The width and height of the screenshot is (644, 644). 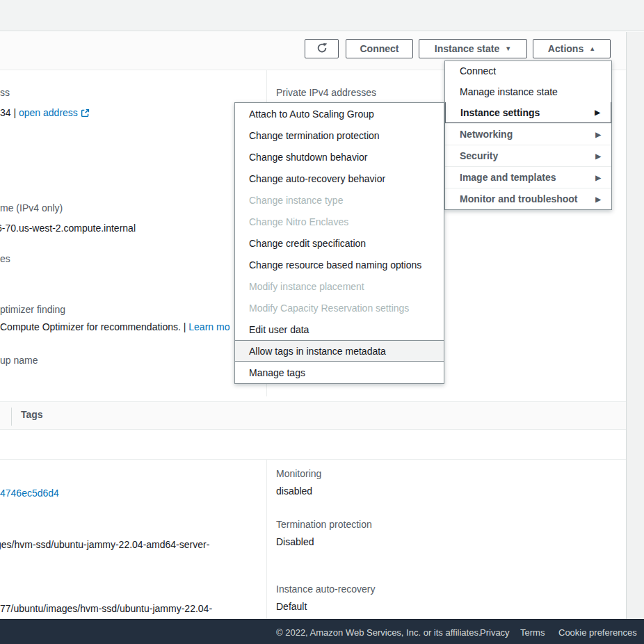 What do you see at coordinates (324, 524) in the screenshot?
I see `termination-protection-label: Termination protection` at bounding box center [324, 524].